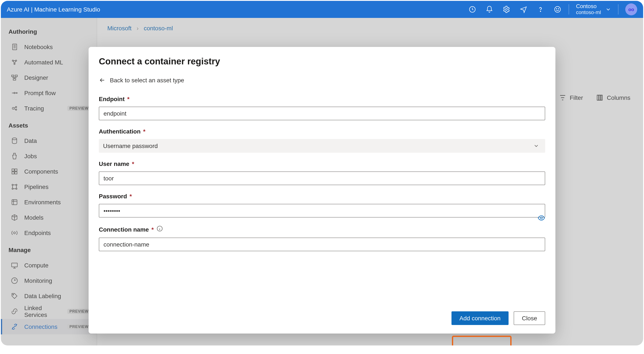  Describe the element at coordinates (322, 113) in the screenshot. I see `endpoint-input` at that location.